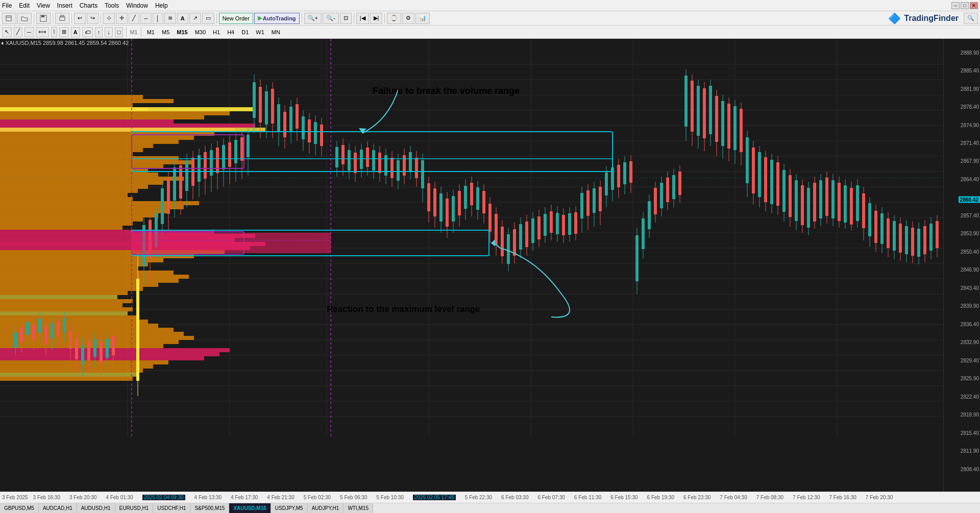 The width and height of the screenshot is (980, 513). What do you see at coordinates (137, 6) in the screenshot?
I see `menu-window: Window` at bounding box center [137, 6].